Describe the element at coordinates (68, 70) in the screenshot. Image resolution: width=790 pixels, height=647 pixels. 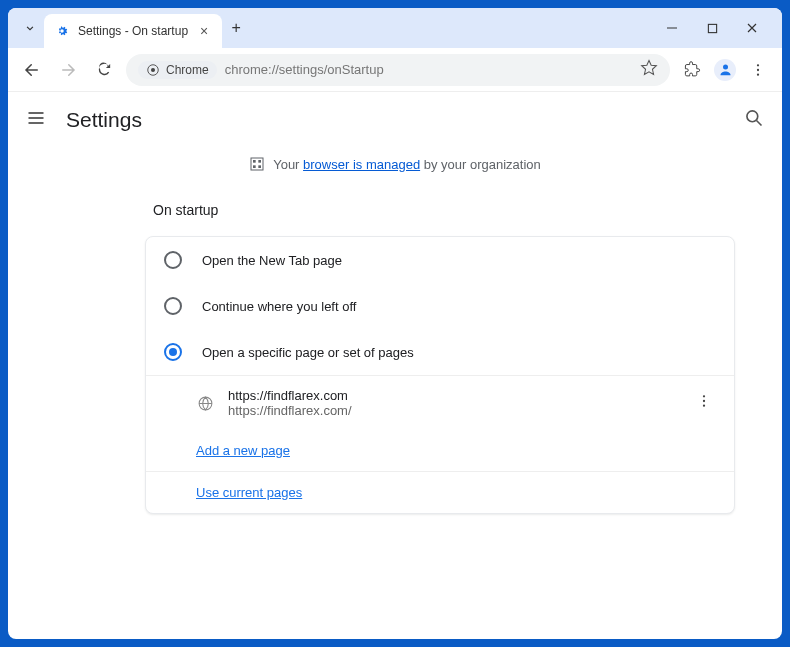
I see `forward-button` at that location.